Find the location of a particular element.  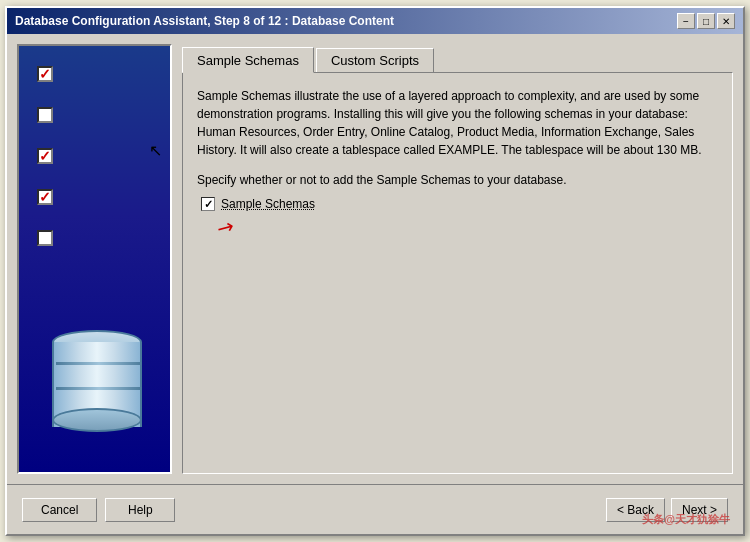

title-bar: Database Configuration Assistant, Step 8… is located at coordinates (375, 21).